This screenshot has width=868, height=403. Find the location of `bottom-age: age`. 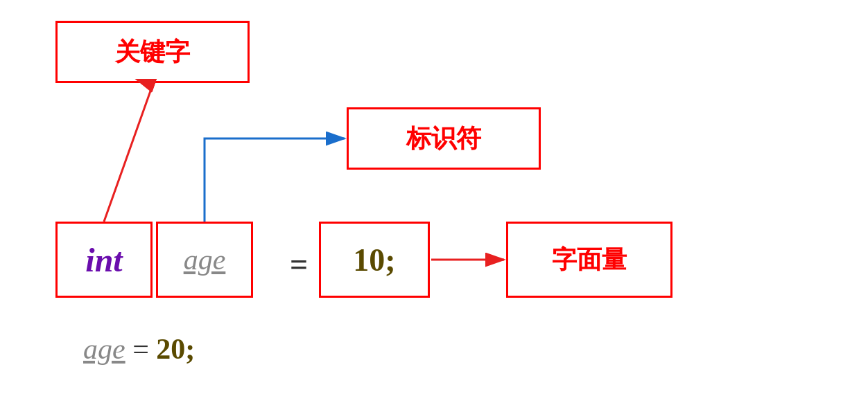

bottom-age: age is located at coordinates (104, 349).